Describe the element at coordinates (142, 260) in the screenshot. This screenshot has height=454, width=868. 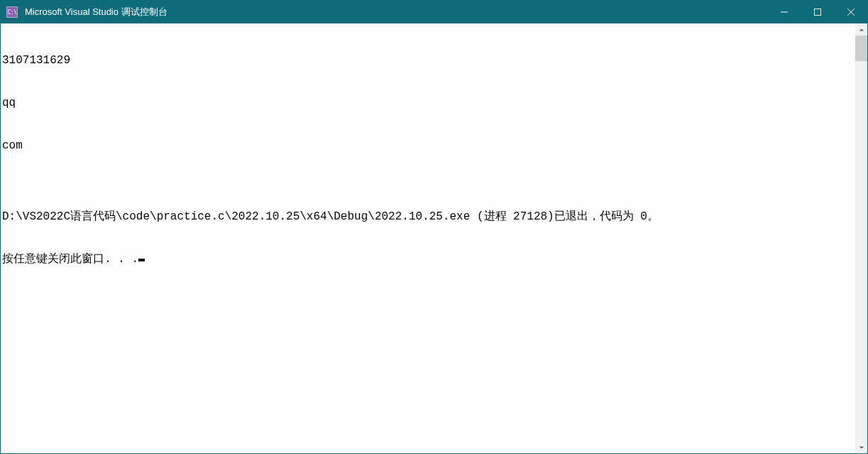
I see `cursor` at that location.